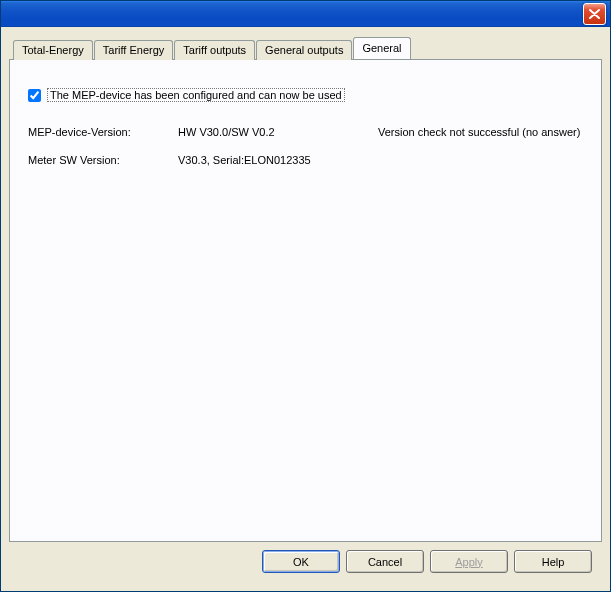  Describe the element at coordinates (553, 562) in the screenshot. I see `help-button: Help` at that location.